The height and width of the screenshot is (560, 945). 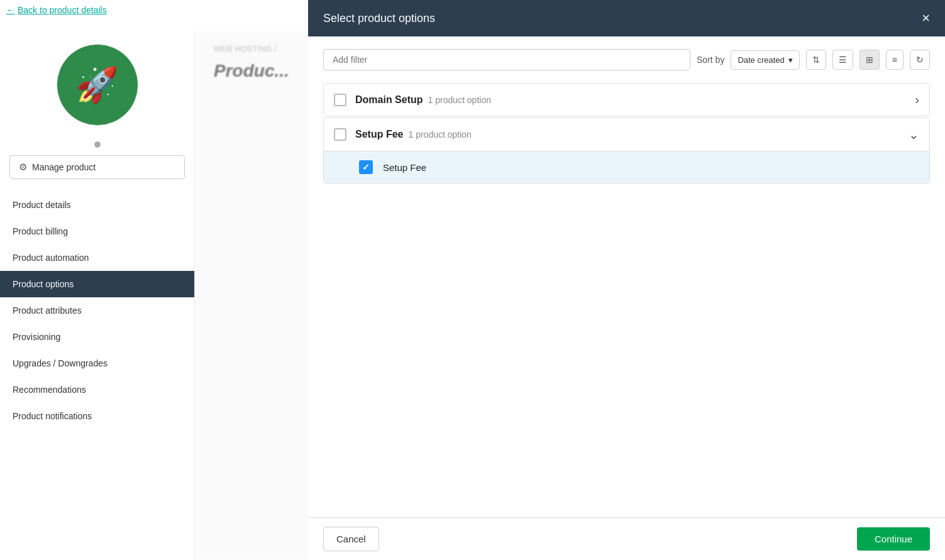 I want to click on sidebar-item-product-details: Product details, so click(x=97, y=205).